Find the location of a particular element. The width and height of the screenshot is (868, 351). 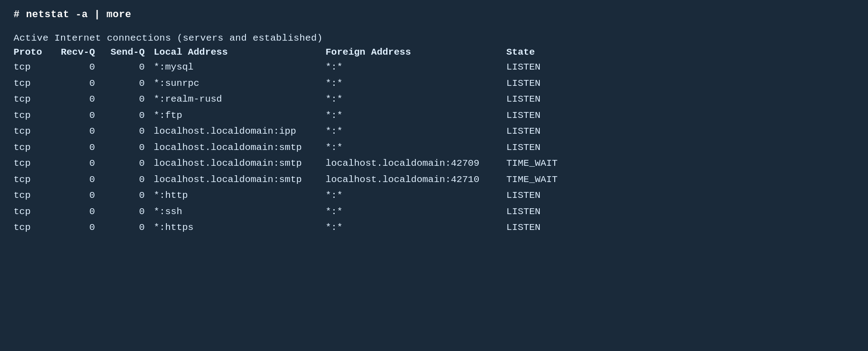

header-foreign: Foreign Address is located at coordinates (416, 52).